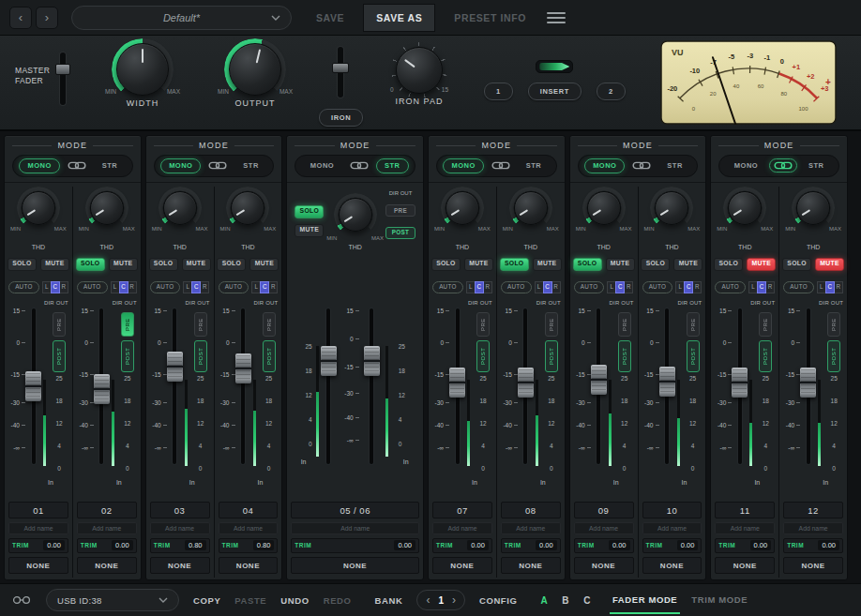 This screenshot has height=616, width=861. I want to click on layer-c-button: C, so click(587, 600).